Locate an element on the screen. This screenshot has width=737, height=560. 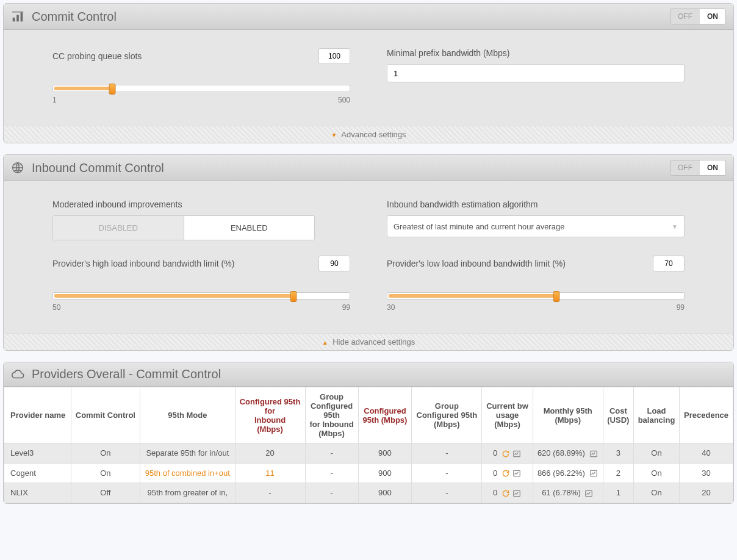
high-min: 50 is located at coordinates (56, 307).